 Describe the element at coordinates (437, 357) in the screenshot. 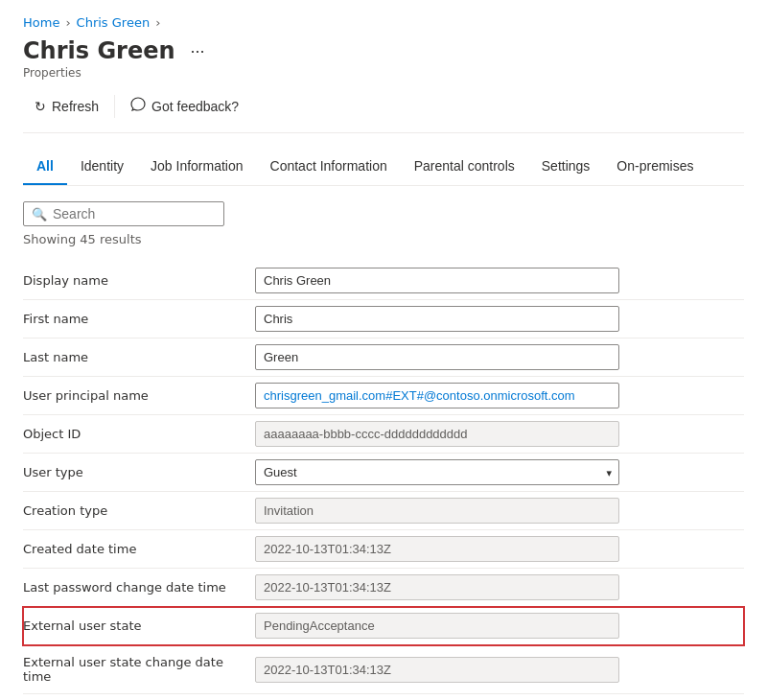

I see `last-name-input` at that location.